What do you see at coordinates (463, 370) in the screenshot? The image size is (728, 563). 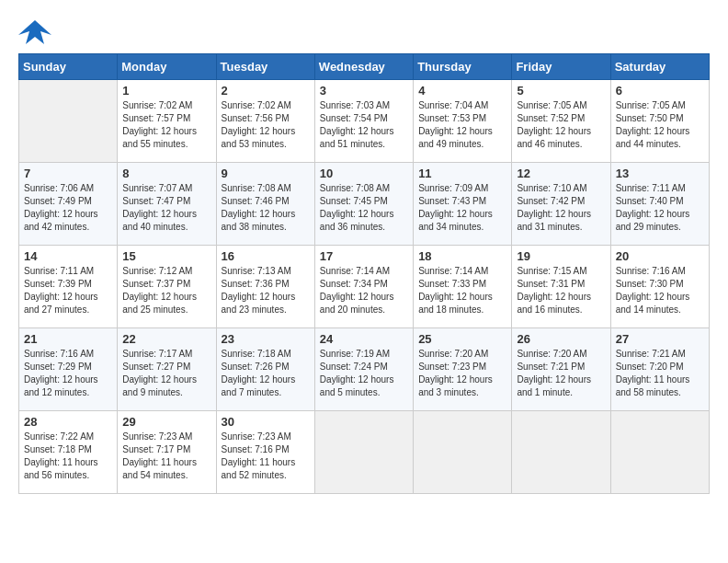 I see `calendar-cell: 25Sunrise: 7:20 AMSunset: 7:23 PMDayligh…` at bounding box center [463, 370].